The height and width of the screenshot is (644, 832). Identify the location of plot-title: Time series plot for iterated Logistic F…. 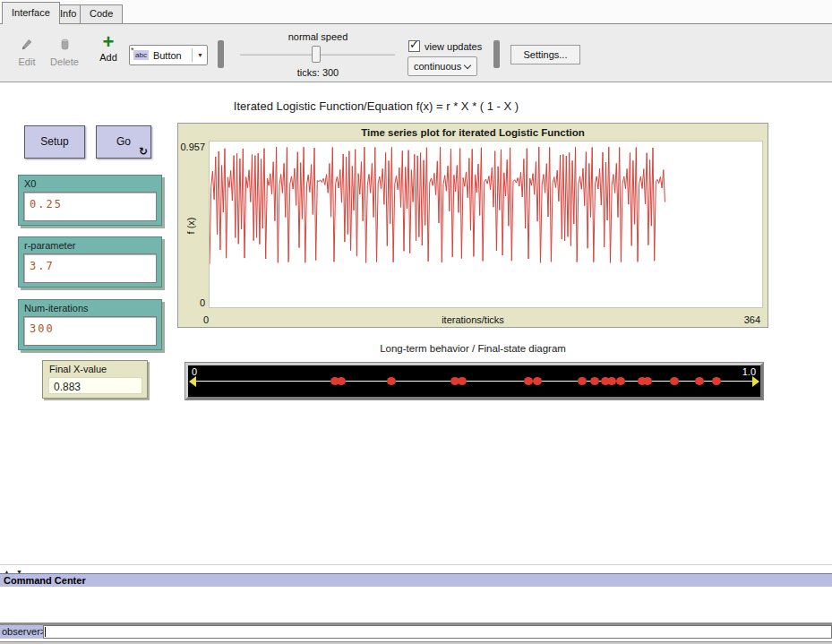
(473, 133).